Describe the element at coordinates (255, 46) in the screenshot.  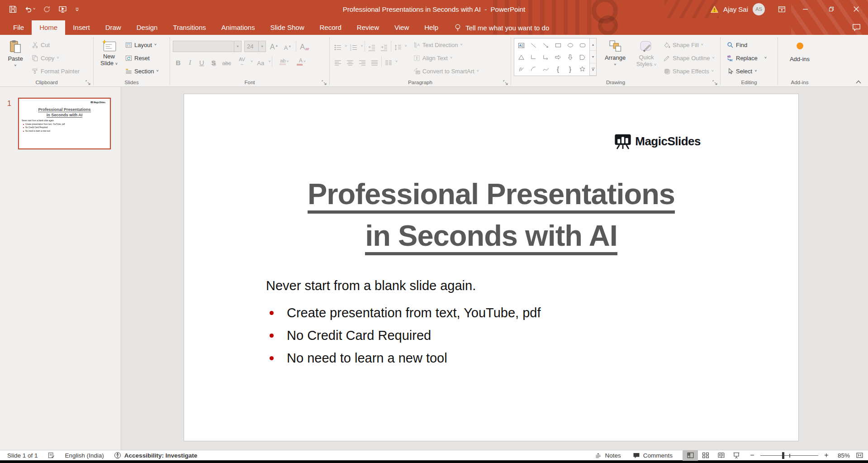
I see `font-size-combobox: 24 ▾` at that location.